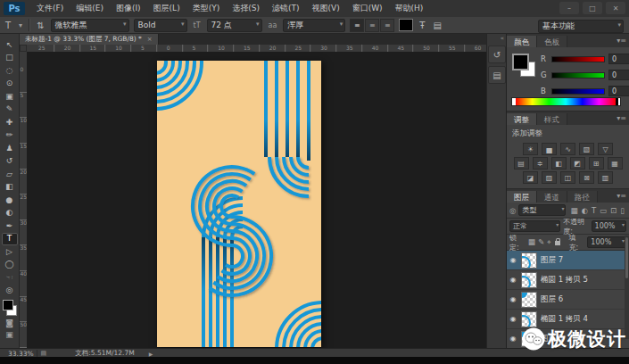 Image resolution: width=629 pixels, height=364 pixels. Describe the element at coordinates (626, 287) in the screenshot. I see `layers-scrollbar` at that location.